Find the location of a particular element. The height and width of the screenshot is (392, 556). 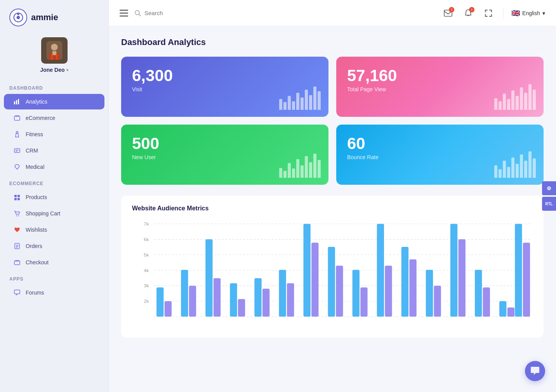

fullscreen-button is located at coordinates (488, 13).